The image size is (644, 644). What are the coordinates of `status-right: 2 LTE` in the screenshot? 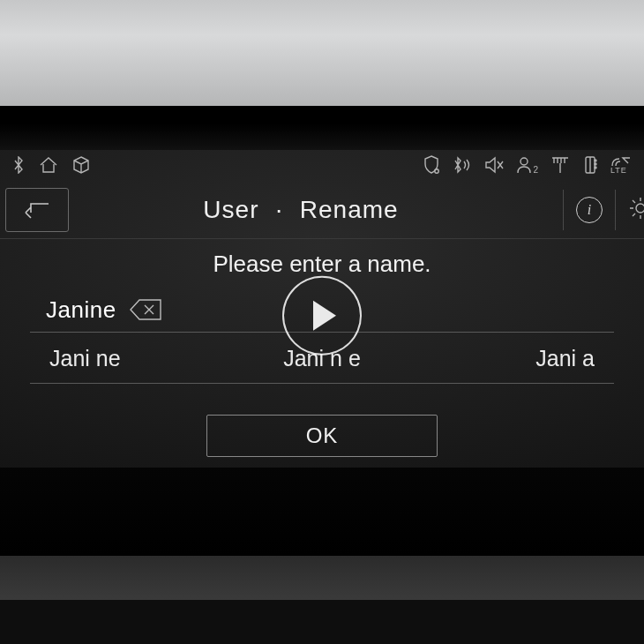 It's located at (528, 165).